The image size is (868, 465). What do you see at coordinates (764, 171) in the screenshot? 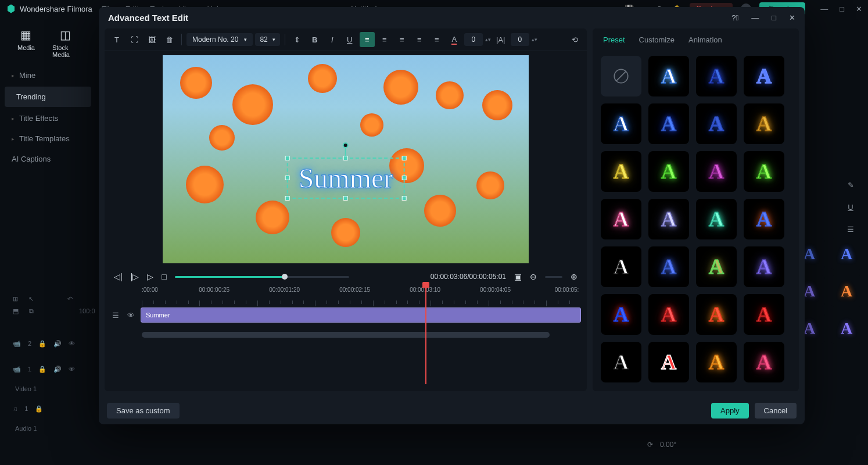
I see `preset-11: A` at bounding box center [764, 171].